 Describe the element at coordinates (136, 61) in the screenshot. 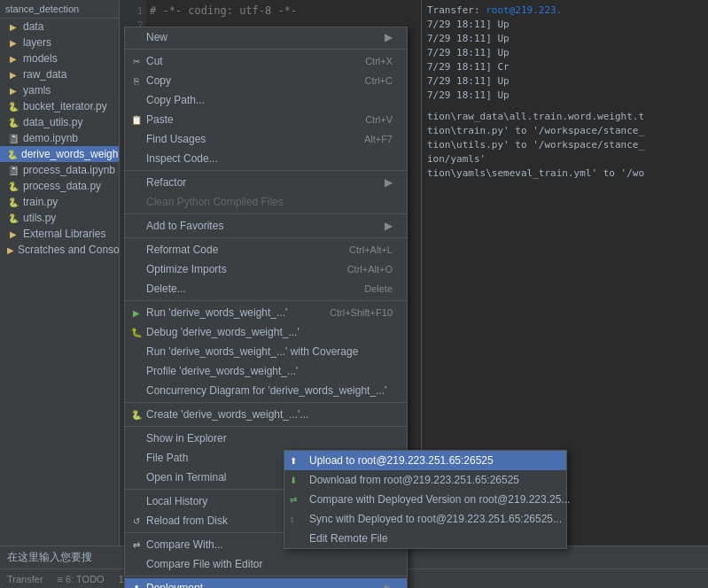

I see `cut-icon: ✂` at that location.